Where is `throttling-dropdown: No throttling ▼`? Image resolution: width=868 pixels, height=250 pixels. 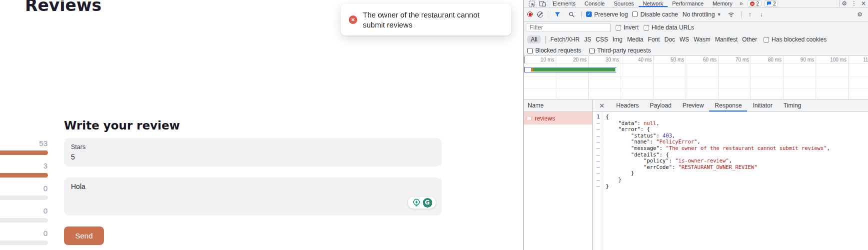 throttling-dropdown: No throttling ▼ is located at coordinates (702, 14).